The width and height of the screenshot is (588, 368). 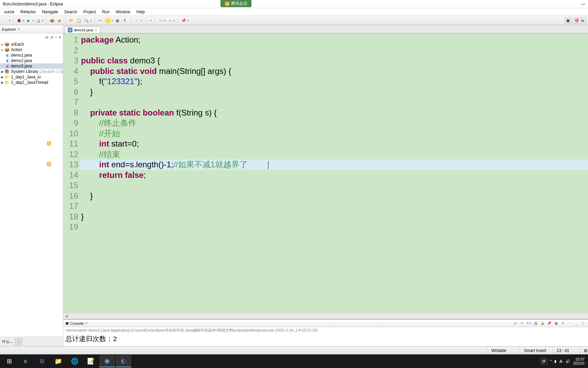 I want to click on collapse-all-icon: ⊟, so click(x=47, y=37).